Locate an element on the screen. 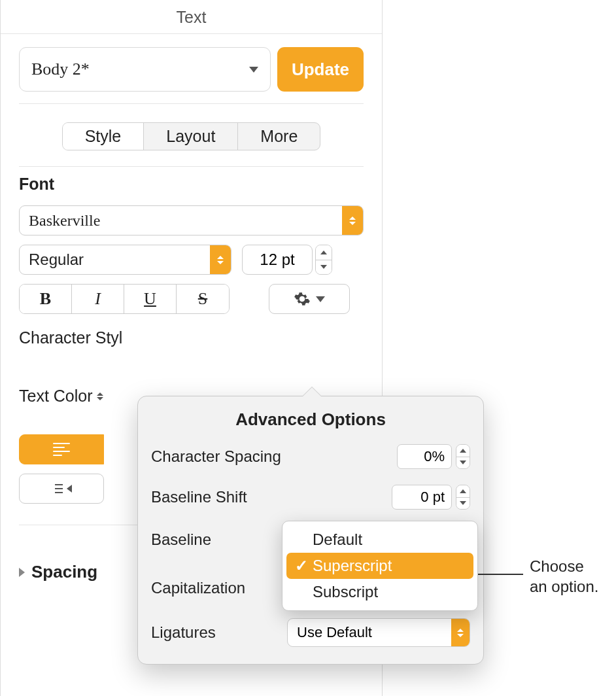 Image resolution: width=616 pixels, height=696 pixels. gear-icon is located at coordinates (302, 299).